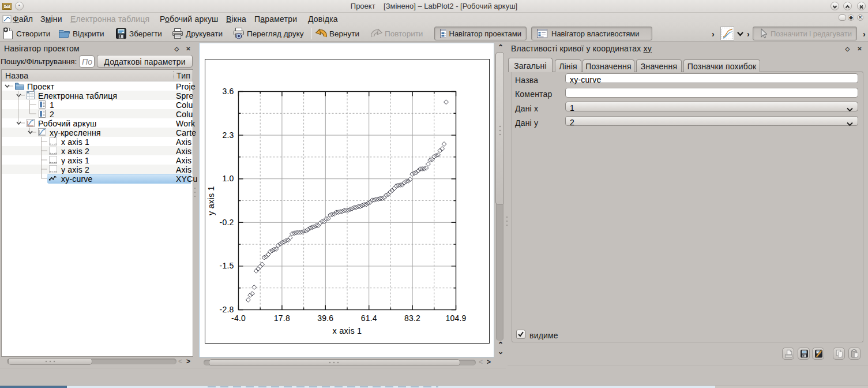 Image resolution: width=868 pixels, height=388 pixels. Describe the element at coordinates (227, 266) in the screenshot. I see `svg-text: -1.5` at that location.